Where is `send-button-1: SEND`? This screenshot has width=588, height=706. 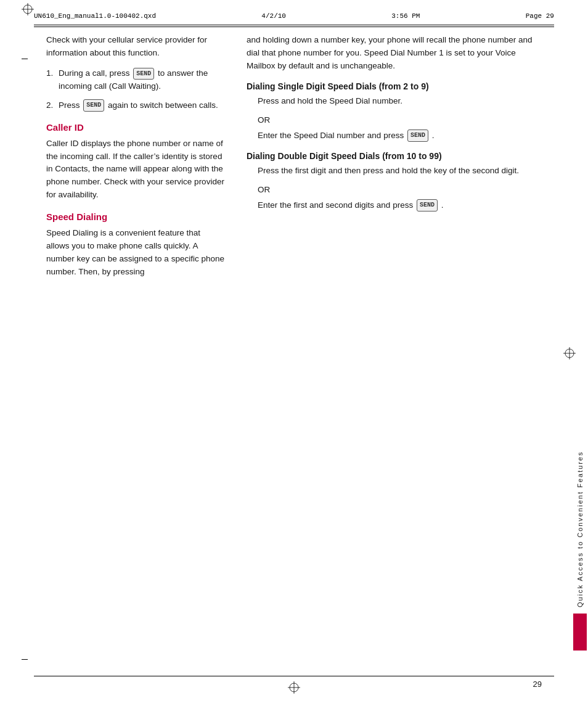 send-button-1: SEND is located at coordinates (144, 74).